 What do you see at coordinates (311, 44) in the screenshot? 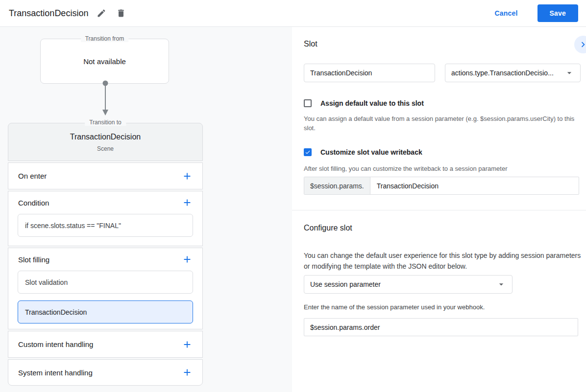
I see `slot-panel-title: Slot` at bounding box center [311, 44].